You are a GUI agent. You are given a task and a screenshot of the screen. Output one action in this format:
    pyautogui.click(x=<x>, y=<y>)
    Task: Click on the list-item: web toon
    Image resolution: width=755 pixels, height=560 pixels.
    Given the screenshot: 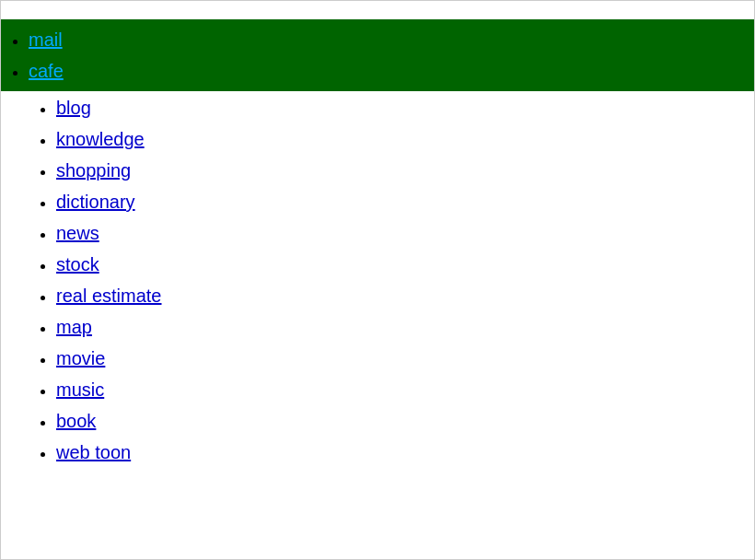 What is the action you would take?
    pyautogui.click(x=405, y=452)
    